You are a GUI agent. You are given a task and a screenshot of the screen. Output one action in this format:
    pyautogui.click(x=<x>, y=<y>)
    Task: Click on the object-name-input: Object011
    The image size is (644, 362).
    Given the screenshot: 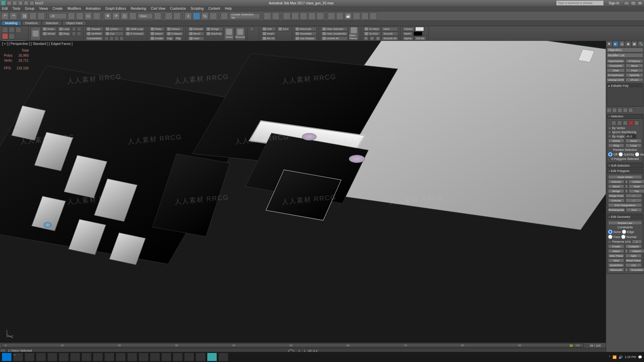 What is the action you would take?
    pyautogui.click(x=625, y=50)
    